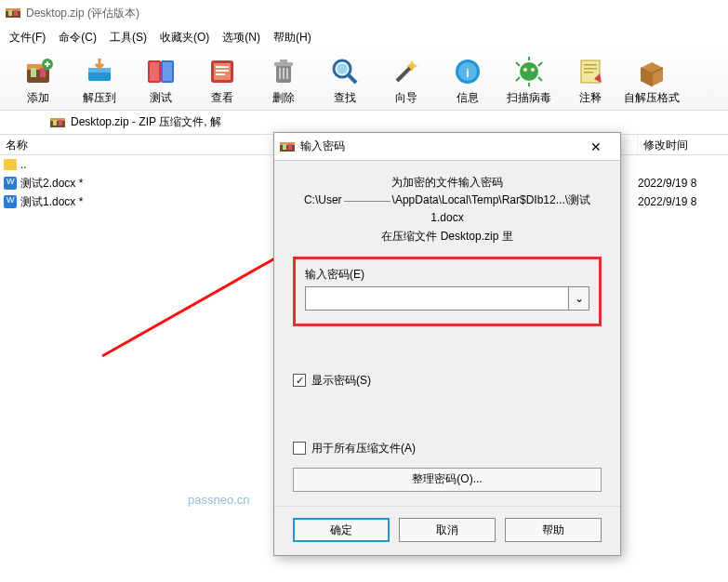 This screenshot has height=582, width=728. What do you see at coordinates (447, 210) in the screenshot?
I see `dialog-hint: 为加密的文件输入密码 C:\User\AppData\Local\Temp\Ra…` at bounding box center [447, 210].